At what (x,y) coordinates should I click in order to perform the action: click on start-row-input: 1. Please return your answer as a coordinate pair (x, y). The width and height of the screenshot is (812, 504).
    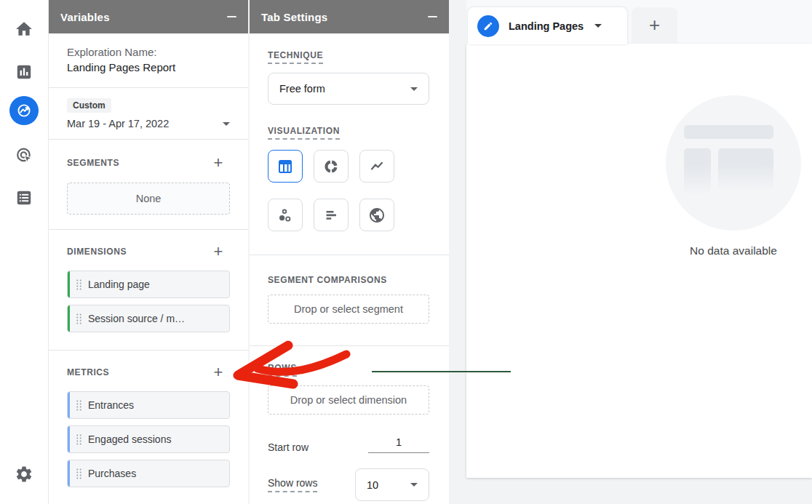
    Looking at the image, I should click on (399, 445).